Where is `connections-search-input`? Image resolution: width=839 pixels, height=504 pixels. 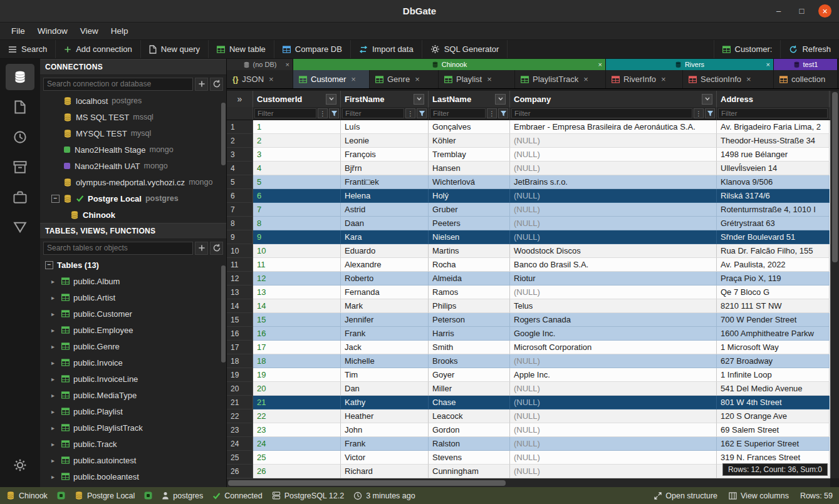
connections-search-input is located at coordinates (118, 84).